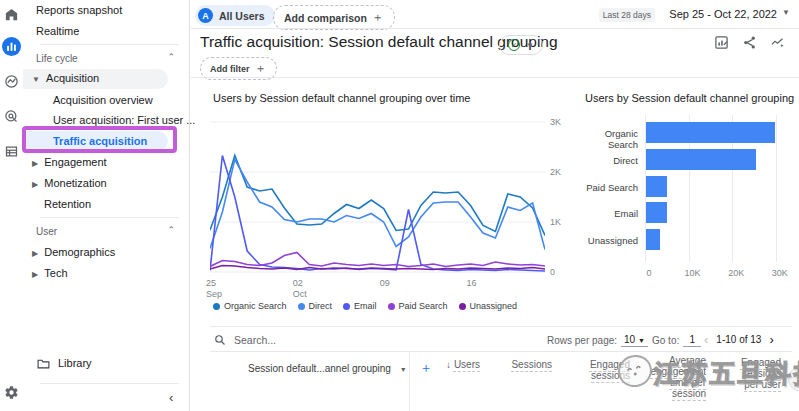 Image resolution: width=799 pixels, height=411 pixels. What do you see at coordinates (300, 289) in the screenshot?
I see `x-tick-label: 02Oct` at bounding box center [300, 289].